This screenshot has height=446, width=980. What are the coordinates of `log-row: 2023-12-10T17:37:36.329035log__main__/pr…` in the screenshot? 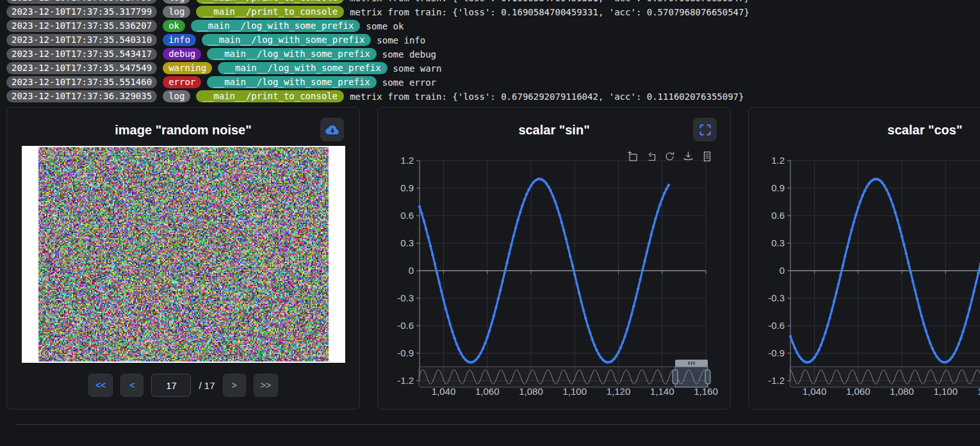 It's located at (493, 96).